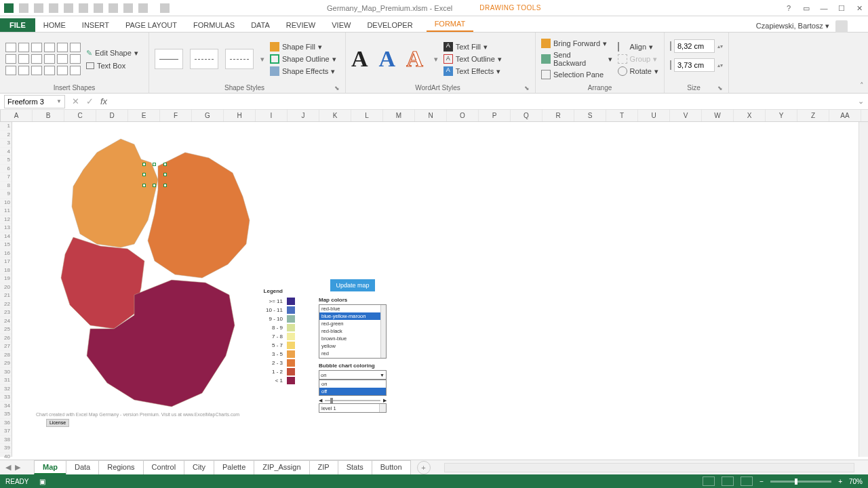 Image resolution: width=868 pixels, height=488 pixels. Describe the element at coordinates (638, 59) in the screenshot. I see `group-menu: Group ▾` at that location.